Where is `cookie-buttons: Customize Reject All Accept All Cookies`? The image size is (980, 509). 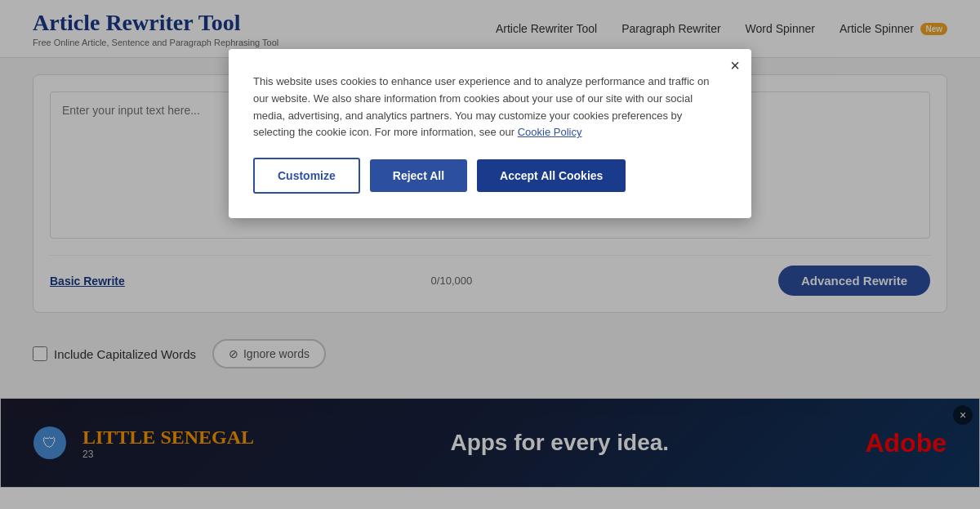 cookie-buttons: Customize Reject All Accept All Cookies is located at coordinates (490, 176).